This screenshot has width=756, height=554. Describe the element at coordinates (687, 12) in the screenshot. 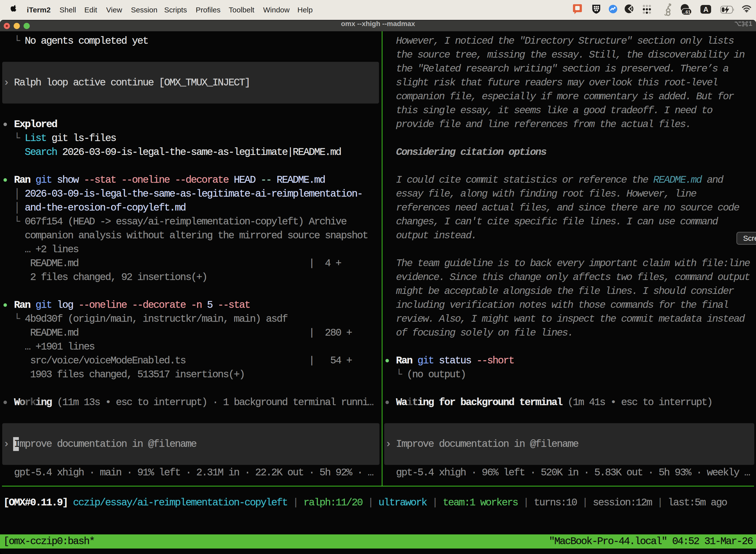

I see `svg-text: ..61` at that location.